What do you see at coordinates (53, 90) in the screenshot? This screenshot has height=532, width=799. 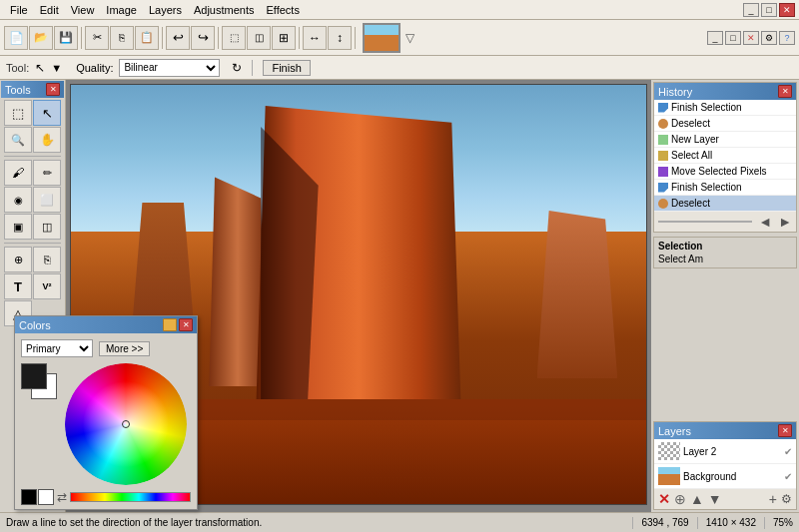 I see `tools-panel-close: ✕` at bounding box center [53, 90].